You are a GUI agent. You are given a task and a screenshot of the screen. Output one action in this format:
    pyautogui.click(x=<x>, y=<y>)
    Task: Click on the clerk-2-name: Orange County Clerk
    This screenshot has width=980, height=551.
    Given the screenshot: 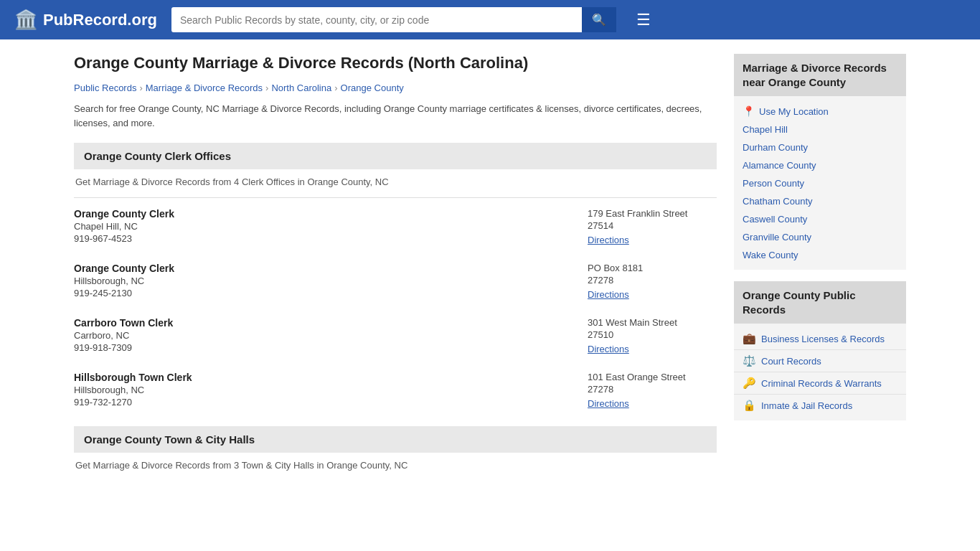 What is the action you would take?
    pyautogui.click(x=324, y=268)
    